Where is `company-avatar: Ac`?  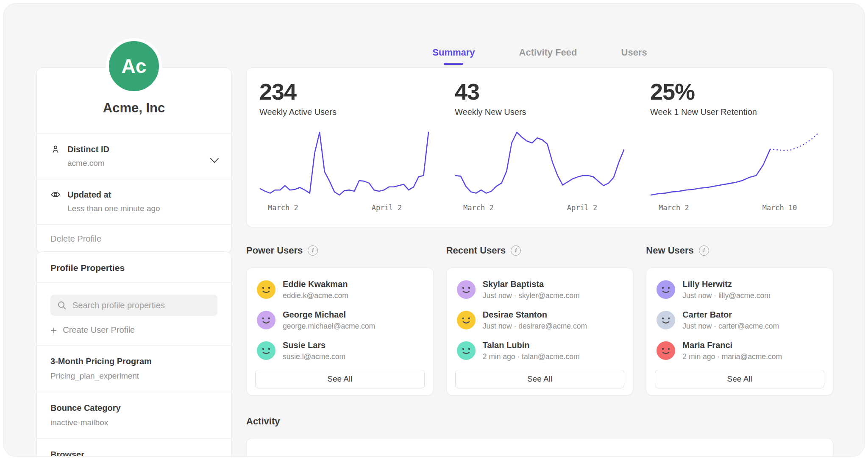
company-avatar: Ac is located at coordinates (134, 66).